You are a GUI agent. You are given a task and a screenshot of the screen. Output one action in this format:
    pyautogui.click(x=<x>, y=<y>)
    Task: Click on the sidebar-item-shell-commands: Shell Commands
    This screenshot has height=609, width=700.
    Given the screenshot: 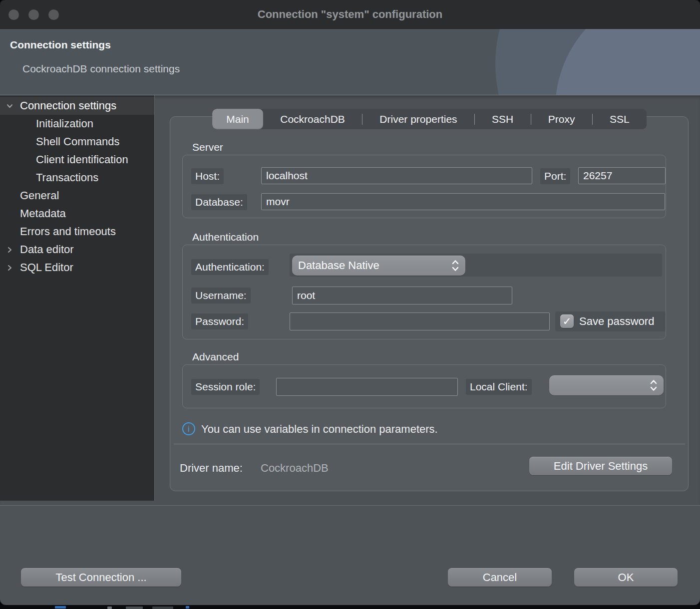 What is the action you would take?
    pyautogui.click(x=77, y=142)
    